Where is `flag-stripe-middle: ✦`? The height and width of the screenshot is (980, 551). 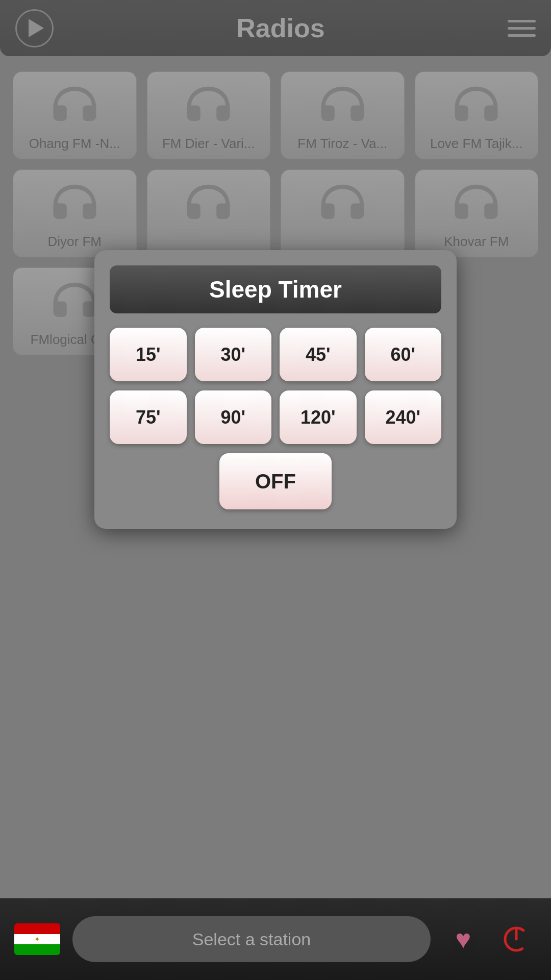
flag-stripe-middle: ✦ is located at coordinates (37, 939).